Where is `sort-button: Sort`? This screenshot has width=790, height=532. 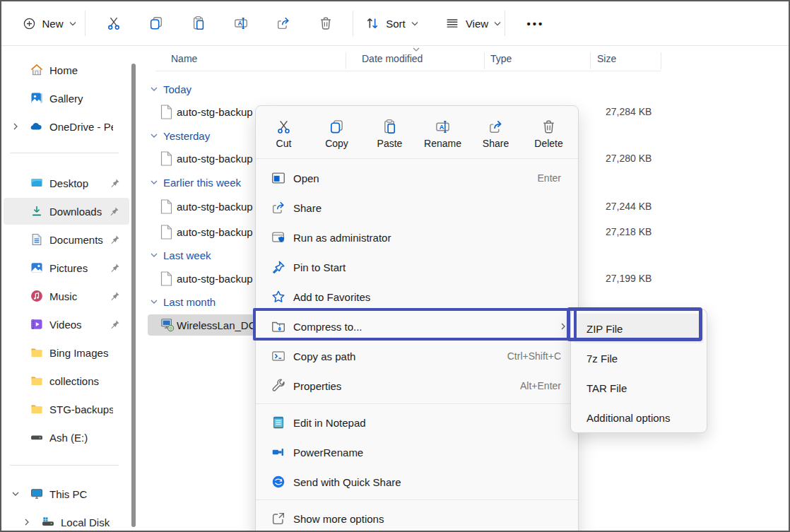 sort-button: Sort is located at coordinates (391, 23).